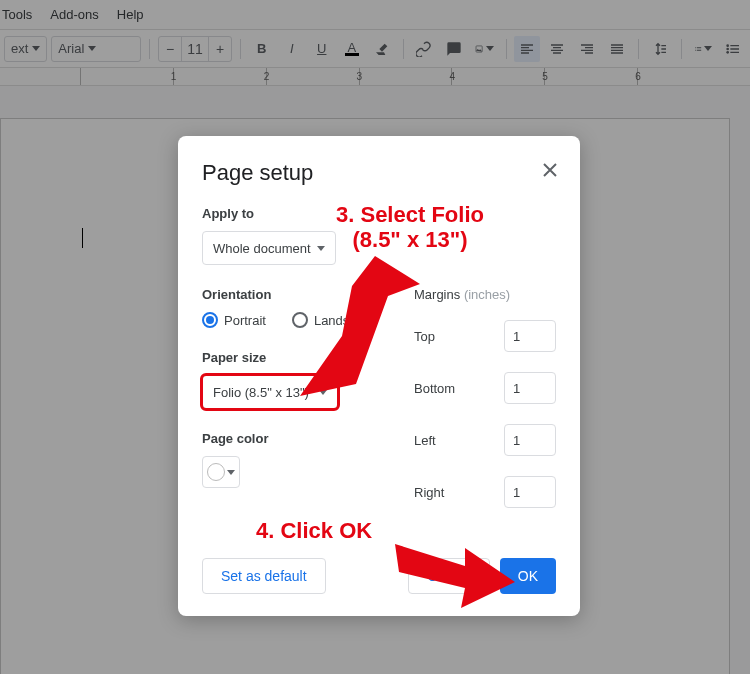 The image size is (750, 674). I want to click on align-right-button, so click(587, 49).